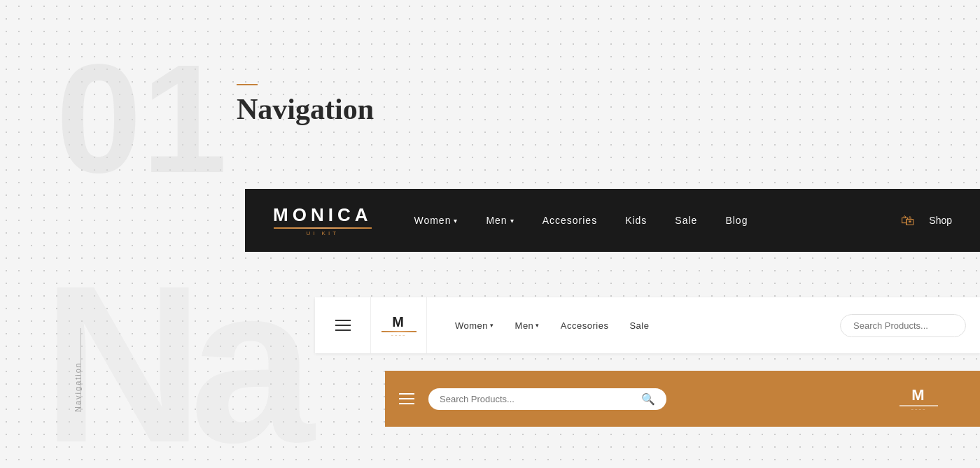 The width and height of the screenshot is (980, 468). I want to click on nav-light-women: Women ▾, so click(475, 326).